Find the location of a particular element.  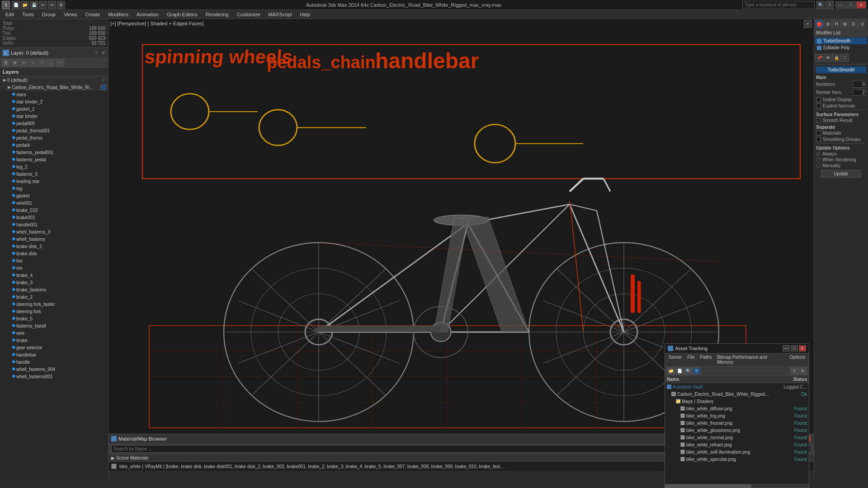

layer-item: ▶0 (default)✓ is located at coordinates (54, 80).